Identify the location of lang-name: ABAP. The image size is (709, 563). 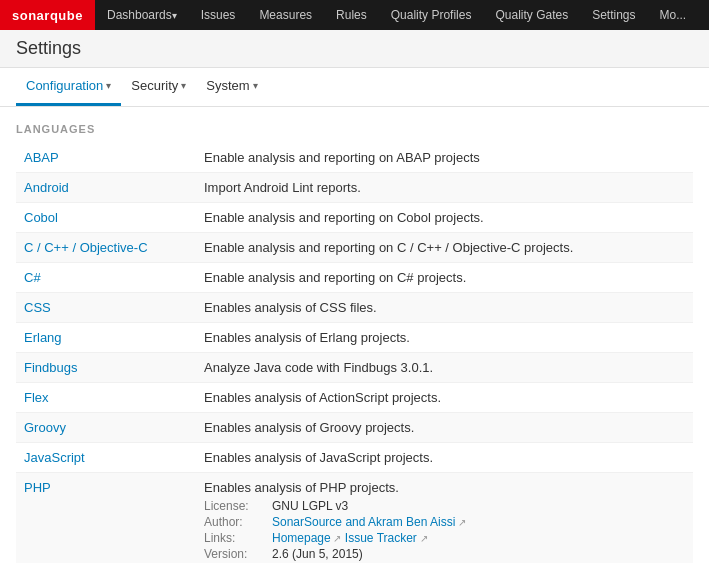
(106, 158).